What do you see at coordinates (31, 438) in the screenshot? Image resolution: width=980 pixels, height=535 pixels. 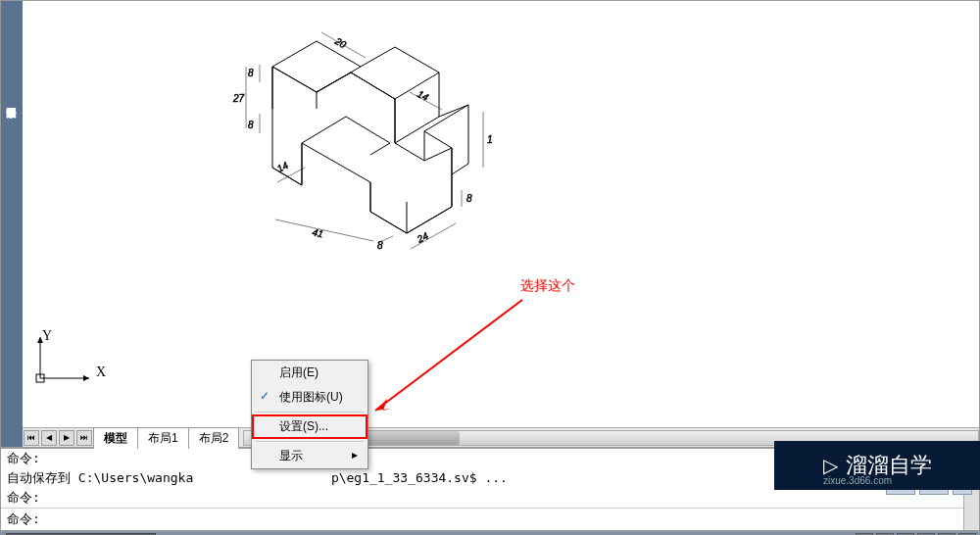 I see `tab-nav-first: ⏮` at bounding box center [31, 438].